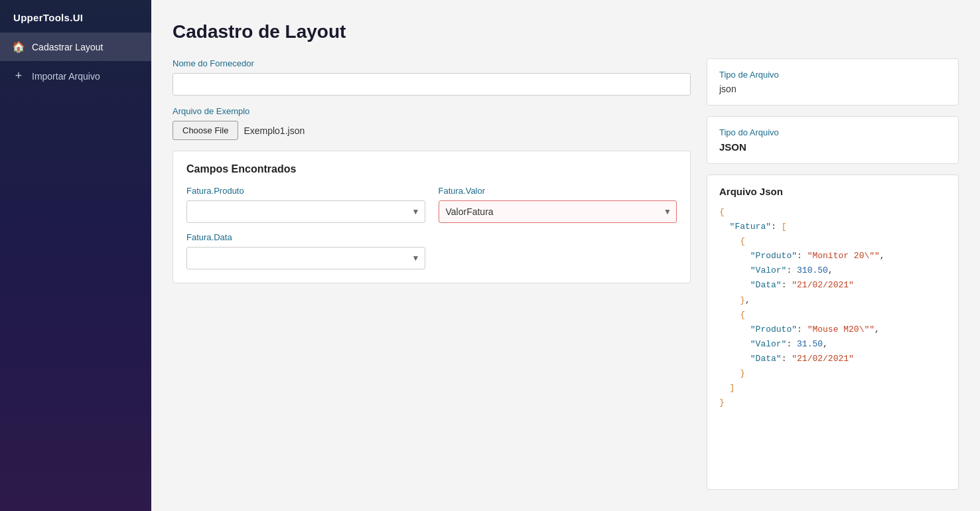 The width and height of the screenshot is (980, 511). I want to click on tipo-do-arquivo-value: JSON, so click(833, 147).